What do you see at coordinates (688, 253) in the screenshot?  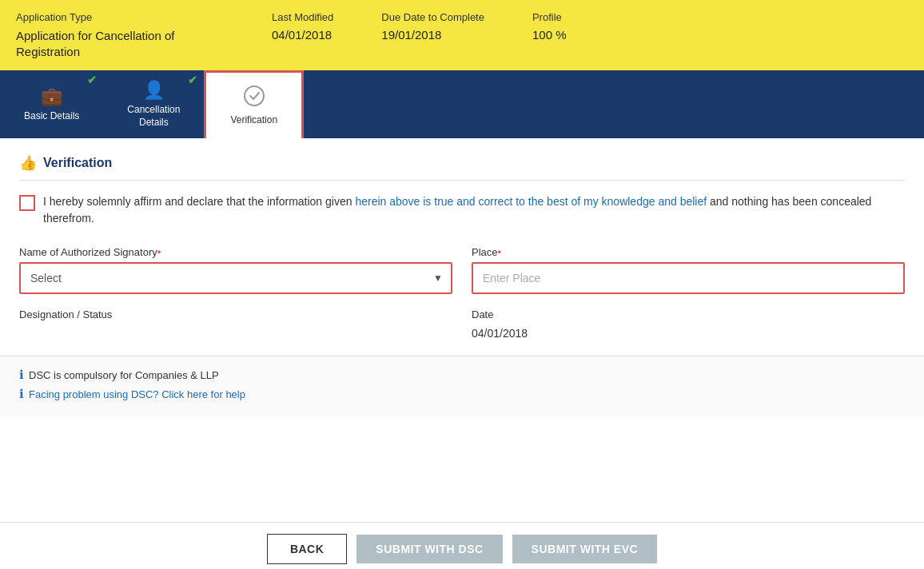 I see `place-label: Place•` at bounding box center [688, 253].